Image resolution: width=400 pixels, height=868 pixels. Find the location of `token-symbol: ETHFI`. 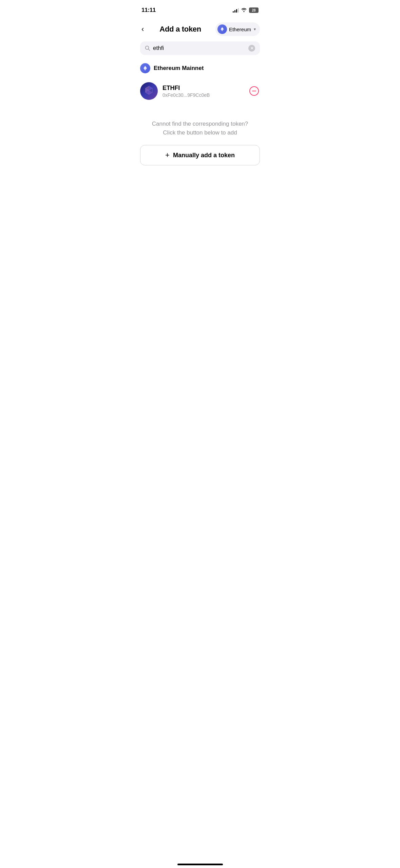

token-symbol: ETHFI is located at coordinates (203, 88).